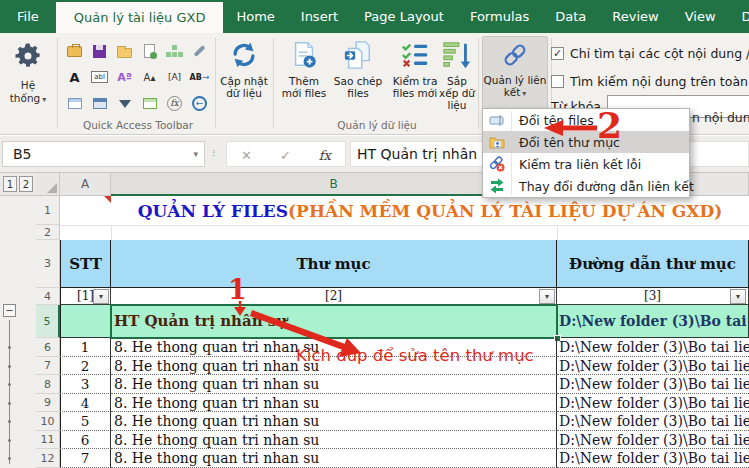 This screenshot has width=749, height=468. What do you see at coordinates (86, 384) in the screenshot?
I see `cell-stt: 3` at bounding box center [86, 384].